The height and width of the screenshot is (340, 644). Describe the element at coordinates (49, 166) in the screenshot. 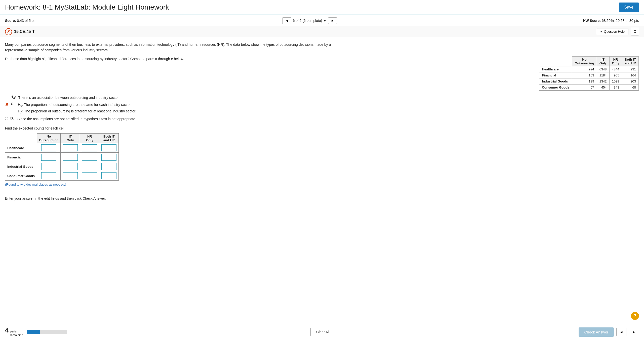

I see `input-i-no` at that location.